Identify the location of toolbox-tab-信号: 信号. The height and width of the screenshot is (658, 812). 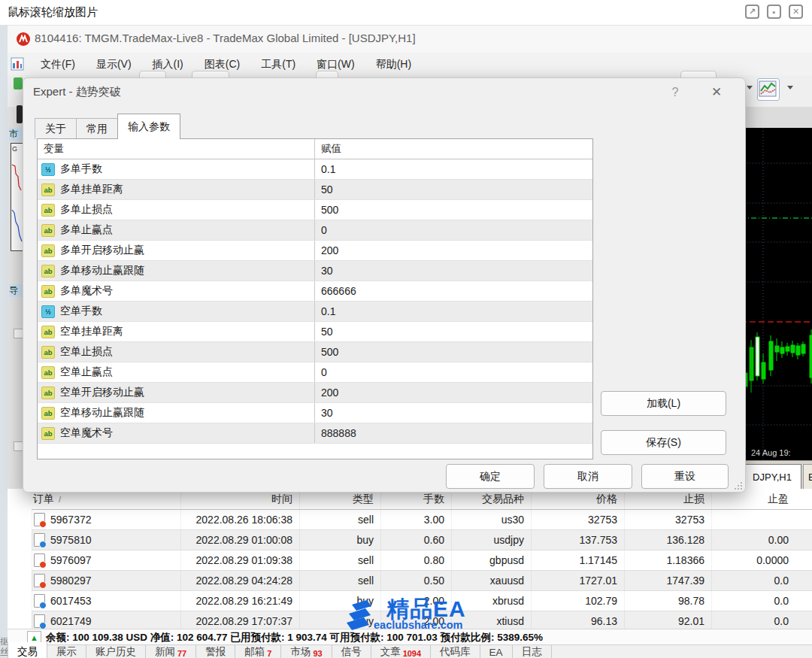
(352, 651).